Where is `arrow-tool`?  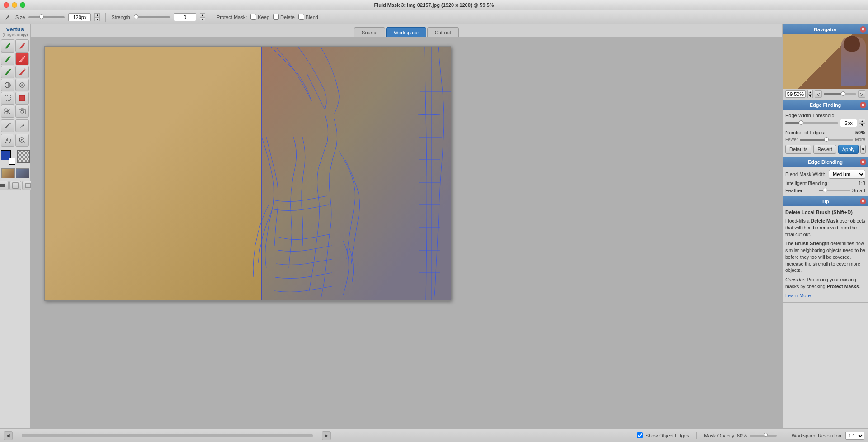
arrow-tool is located at coordinates (22, 126).